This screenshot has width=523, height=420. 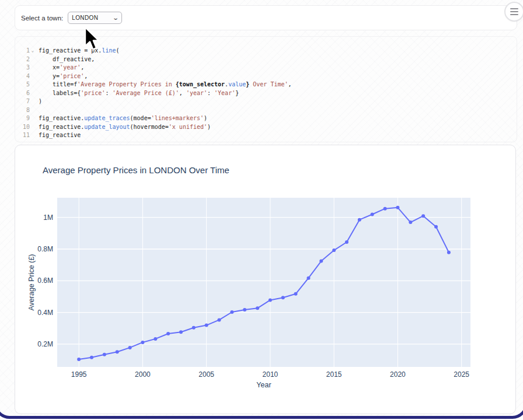 I want to click on town-dropdown: LONDON ⌄, so click(x=95, y=18).